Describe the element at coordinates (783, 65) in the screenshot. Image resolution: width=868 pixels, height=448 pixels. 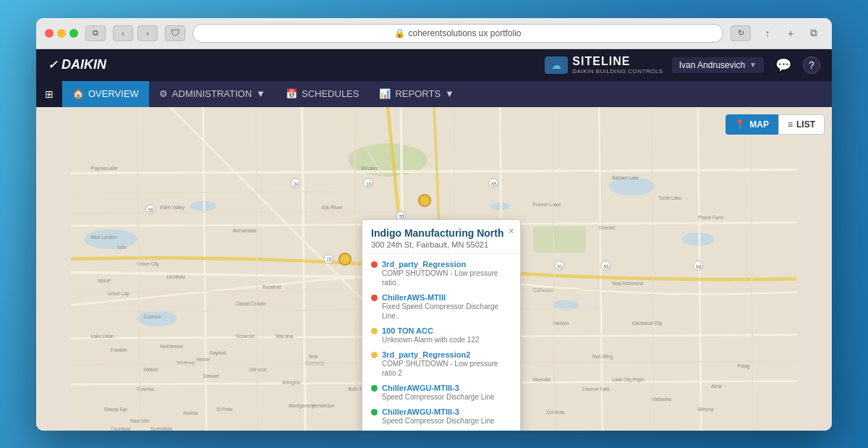
I see `chat-btn: 💬` at that location.